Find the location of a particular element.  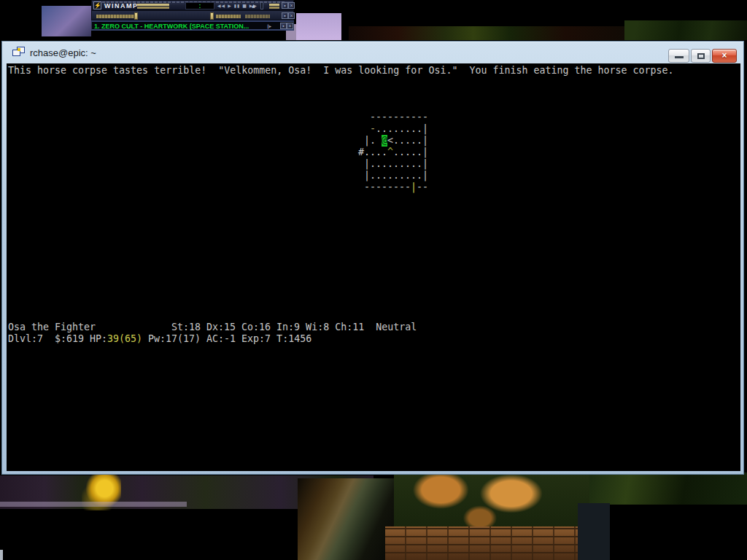

terminal-text-segment: ........| is located at coordinates (402, 129).